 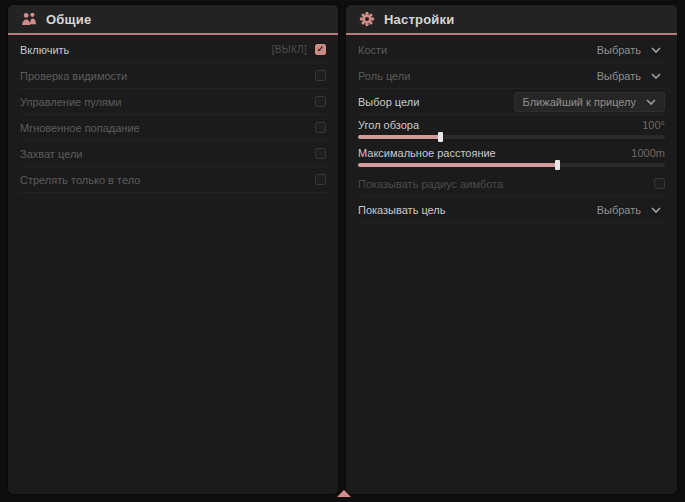 What do you see at coordinates (372, 50) in the screenshot?
I see `row-bones-label: Кости` at bounding box center [372, 50].